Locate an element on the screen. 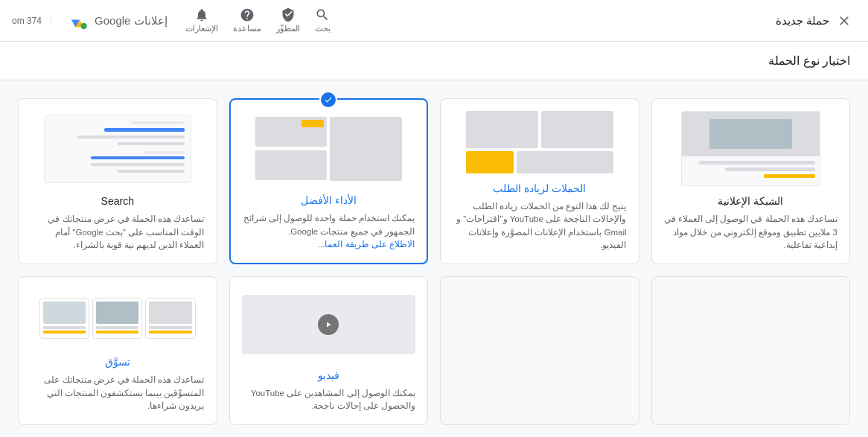 Image resolution: width=868 pixels, height=437 pixels. display-card-title: الشبكة الإعلانية is located at coordinates (751, 201).